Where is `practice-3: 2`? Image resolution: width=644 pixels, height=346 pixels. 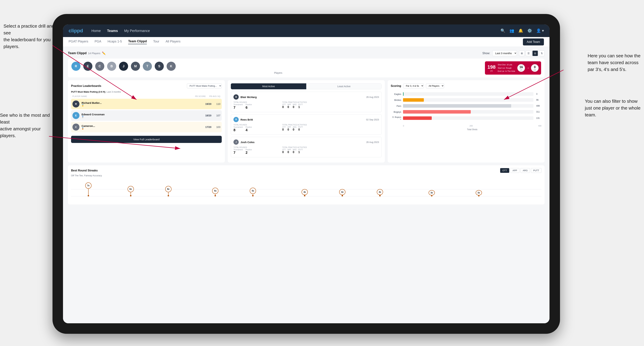 practice-3: 2 is located at coordinates (248, 153).